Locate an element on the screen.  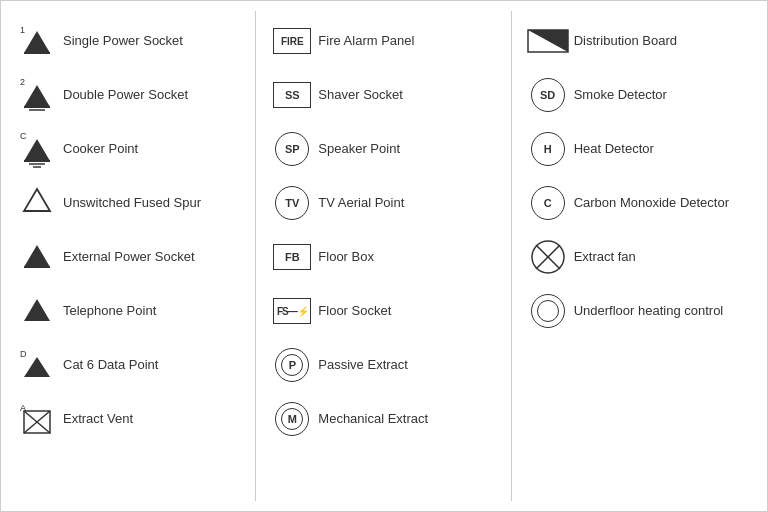
list-item: Distribution Board is located at coordinates (640, 41).